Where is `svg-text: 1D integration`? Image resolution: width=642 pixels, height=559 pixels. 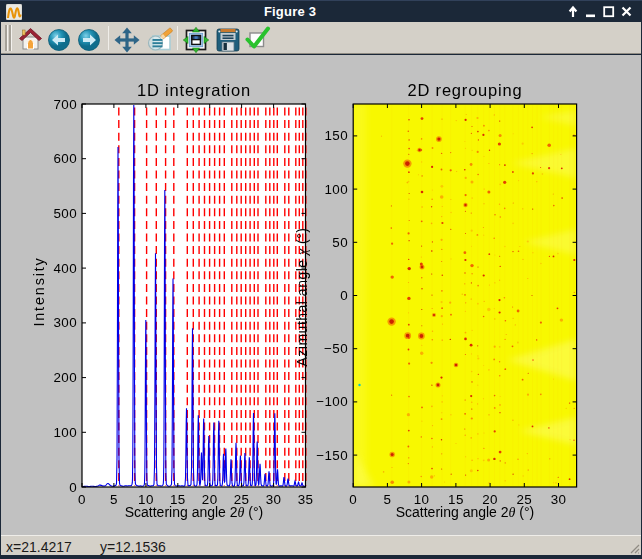
svg-text: 1D integration is located at coordinates (194, 90).